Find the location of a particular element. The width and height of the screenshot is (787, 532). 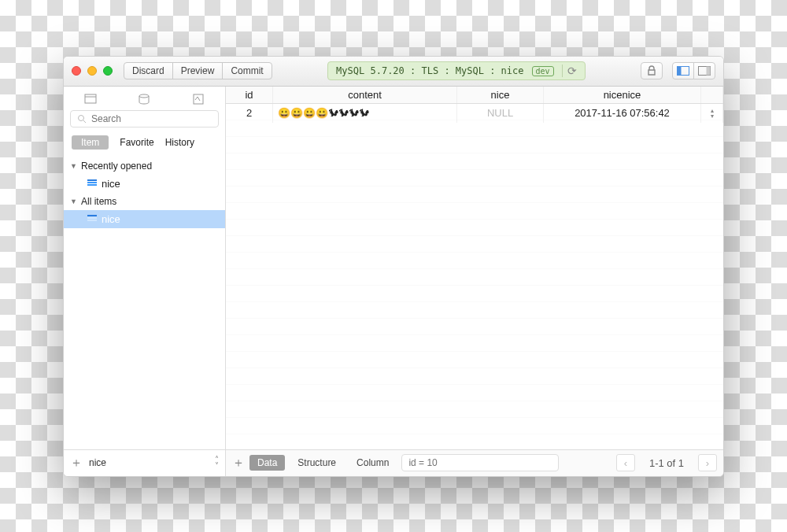

database-icon is located at coordinates (144, 99).